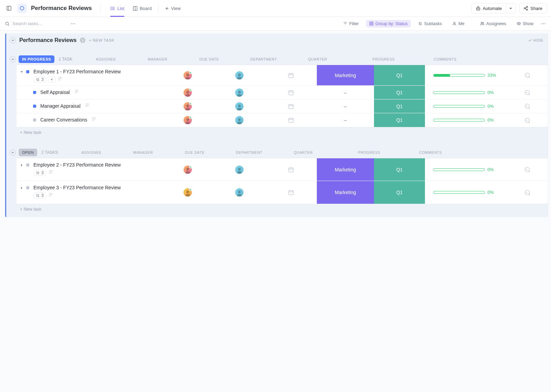  Describe the element at coordinates (430, 24) in the screenshot. I see `subtasks-button: Subtasks` at that location.